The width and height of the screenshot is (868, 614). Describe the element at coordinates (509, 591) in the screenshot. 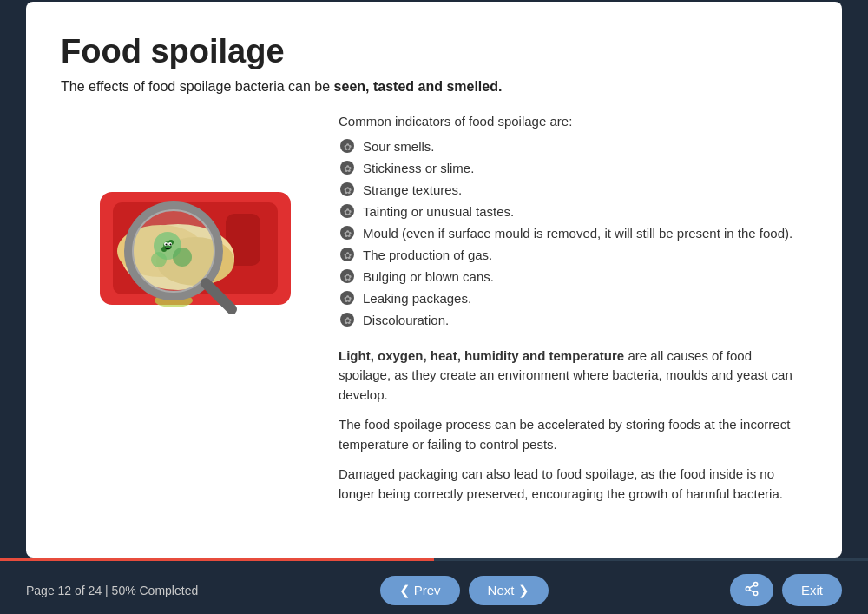

I see `next-button: Next ❯` at that location.